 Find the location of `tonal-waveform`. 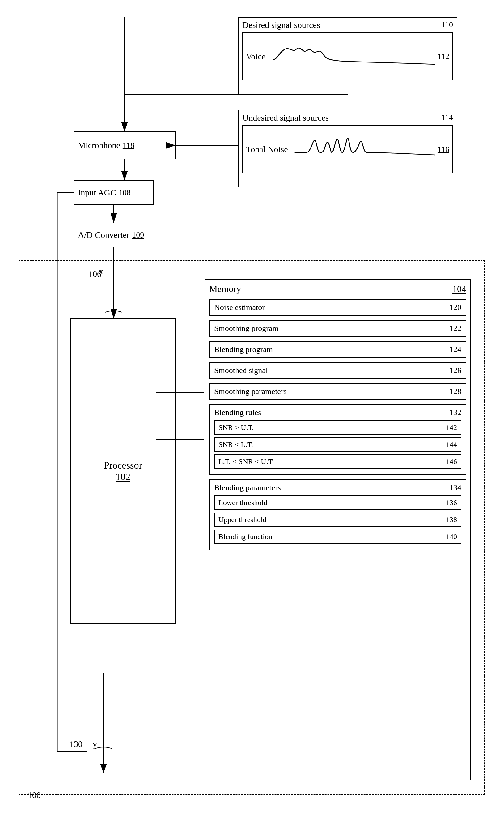

tonal-waveform is located at coordinates (363, 149).